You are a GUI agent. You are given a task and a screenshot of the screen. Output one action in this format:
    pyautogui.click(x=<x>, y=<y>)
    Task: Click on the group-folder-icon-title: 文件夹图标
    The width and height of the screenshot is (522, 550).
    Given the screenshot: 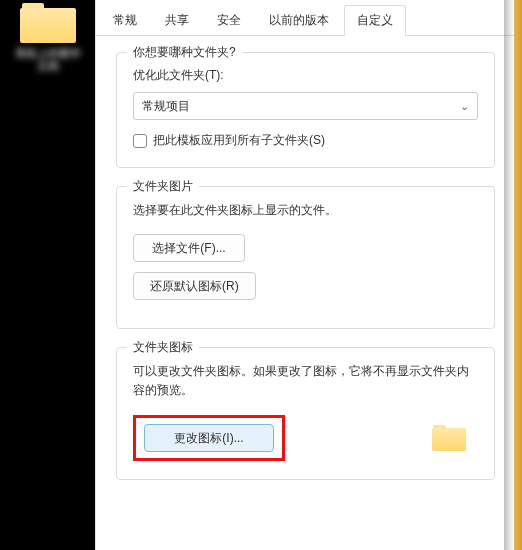 What is the action you would take?
    pyautogui.click(x=163, y=348)
    